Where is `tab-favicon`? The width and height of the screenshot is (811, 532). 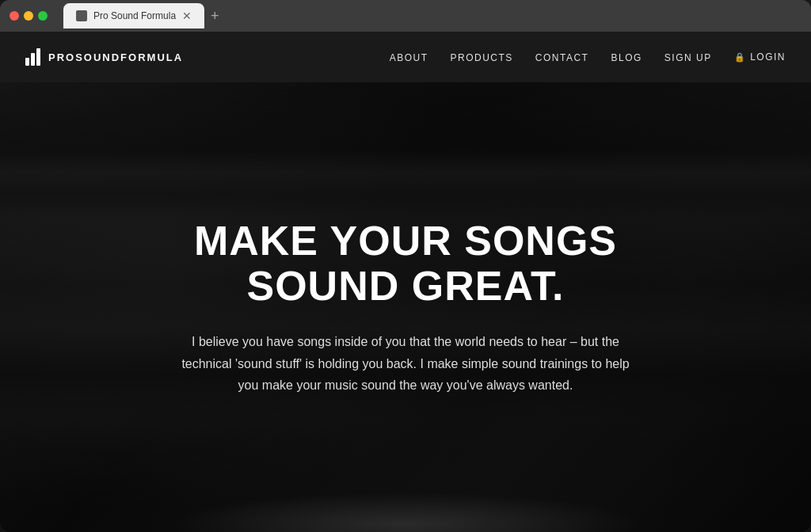 tab-favicon is located at coordinates (82, 16).